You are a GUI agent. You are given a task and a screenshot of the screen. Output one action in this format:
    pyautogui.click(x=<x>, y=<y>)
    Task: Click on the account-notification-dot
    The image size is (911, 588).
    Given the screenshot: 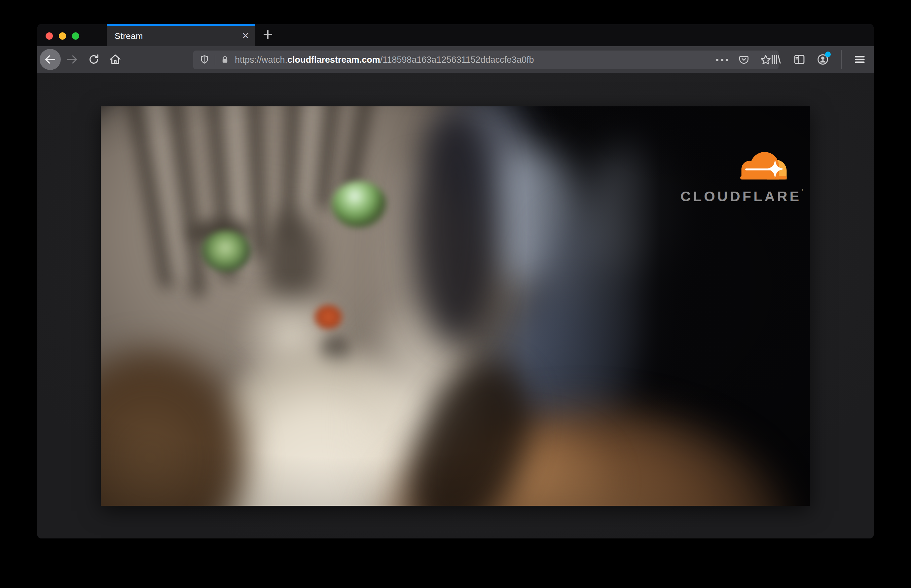 What is the action you would take?
    pyautogui.click(x=828, y=54)
    